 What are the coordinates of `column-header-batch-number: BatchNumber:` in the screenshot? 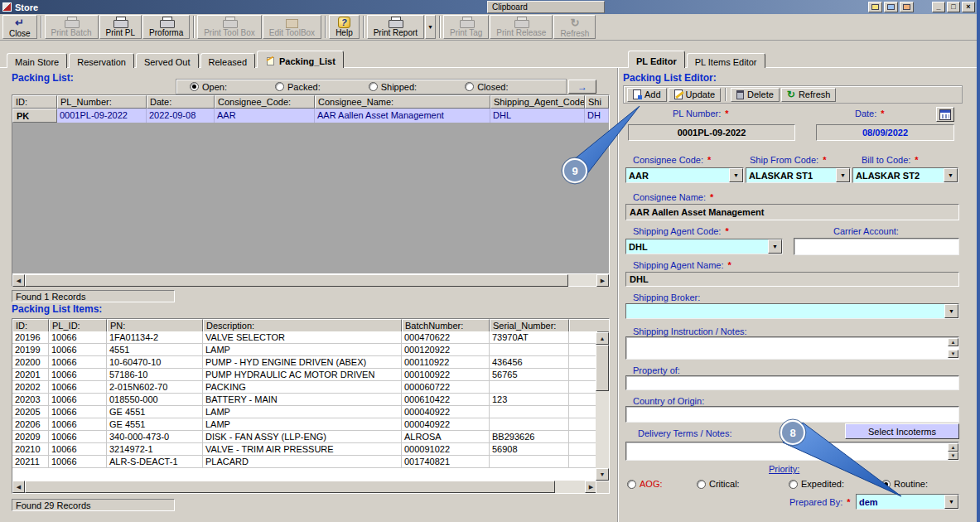 It's located at (446, 326).